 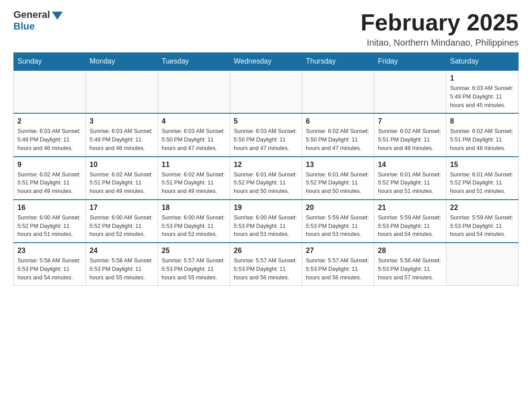 I want to click on month-year-title: February 2025, so click(x=440, y=22).